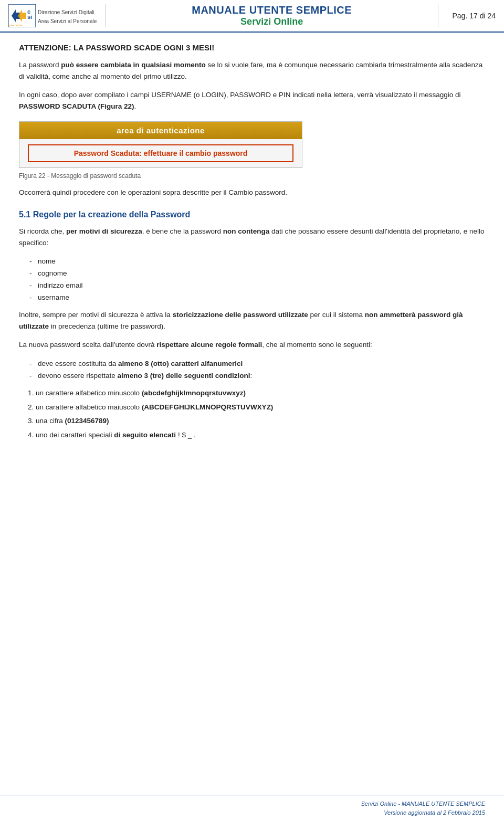 The image size is (504, 821). I want to click on page-number: Pag. 17 di 24, so click(467, 16).